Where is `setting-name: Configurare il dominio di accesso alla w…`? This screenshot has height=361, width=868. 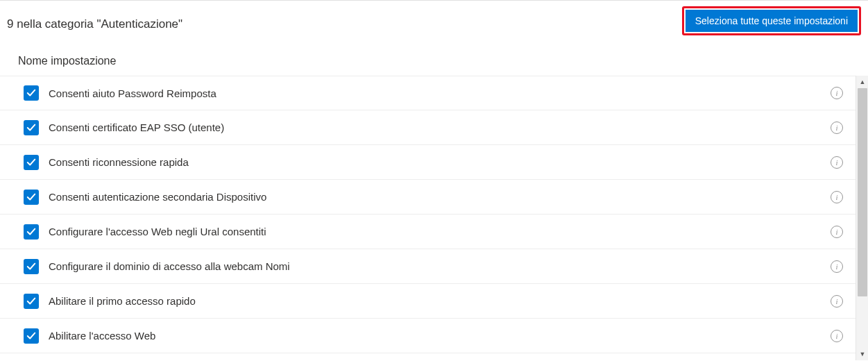
setting-name: Configurare il dominio di accesso alla w… is located at coordinates (436, 267).